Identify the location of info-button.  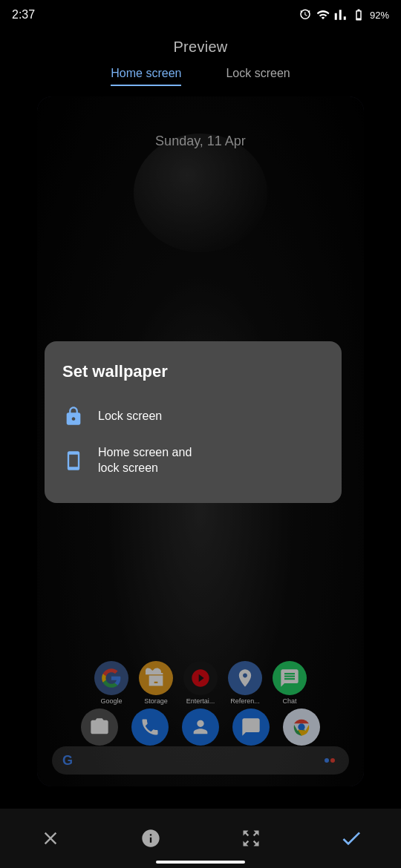
(151, 838).